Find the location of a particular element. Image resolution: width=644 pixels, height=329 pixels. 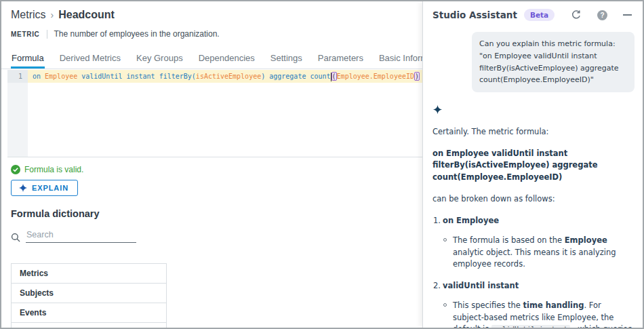

breakdown-detail: The formula is based on the Employee ana… is located at coordinates (543, 252).